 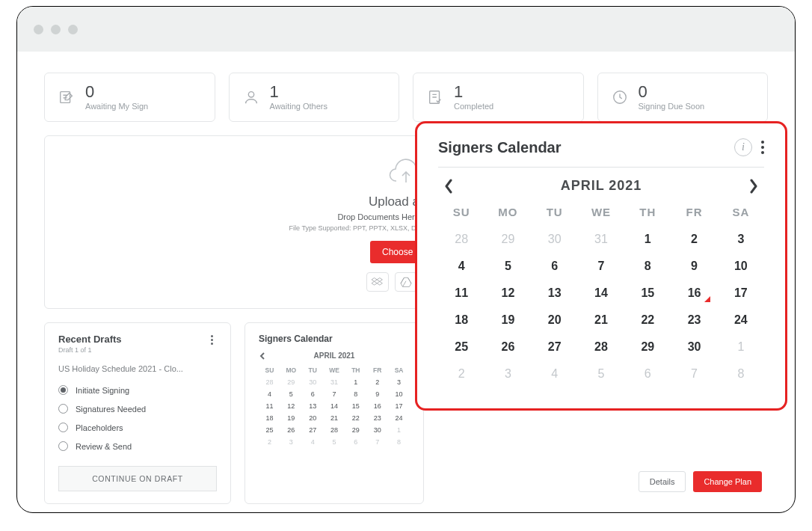 I want to click on stat-signing-due: 0 Signing Due Soon, so click(x=683, y=97).